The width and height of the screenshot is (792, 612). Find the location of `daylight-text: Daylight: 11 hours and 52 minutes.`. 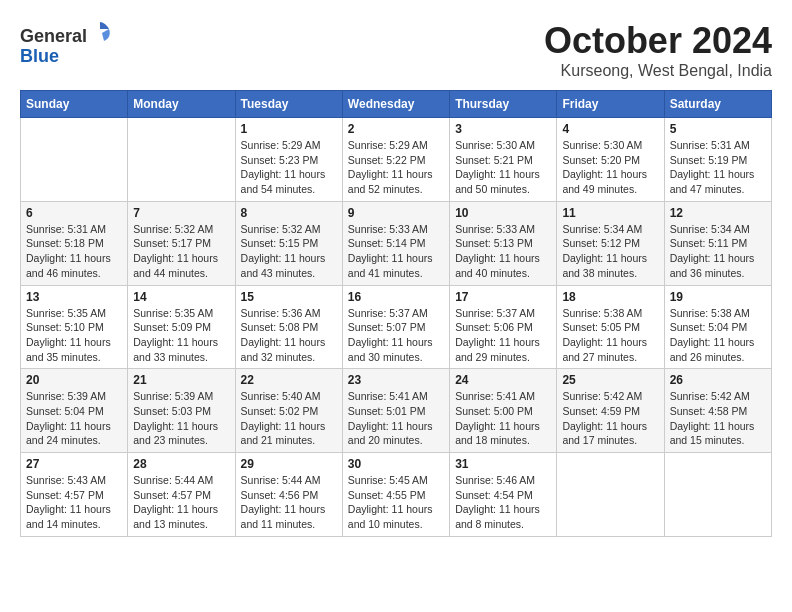

daylight-text: Daylight: 11 hours and 52 minutes. is located at coordinates (390, 182).